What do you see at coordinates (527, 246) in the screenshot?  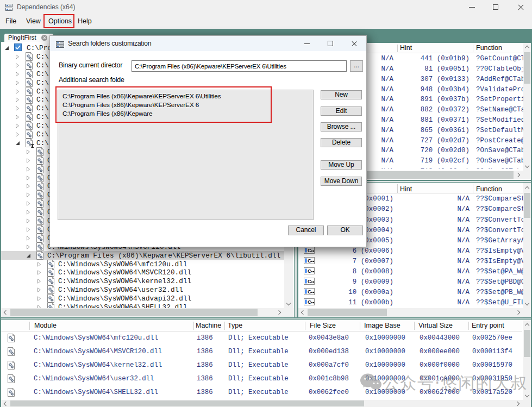 I see `exports-vertical-scrollbar` at bounding box center [527, 246].